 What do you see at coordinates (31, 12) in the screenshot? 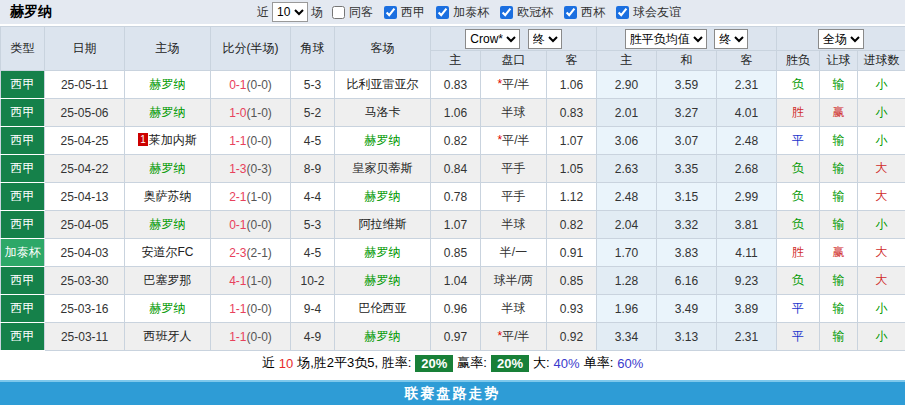
I see `team-title: 赫罗纳` at bounding box center [31, 12].